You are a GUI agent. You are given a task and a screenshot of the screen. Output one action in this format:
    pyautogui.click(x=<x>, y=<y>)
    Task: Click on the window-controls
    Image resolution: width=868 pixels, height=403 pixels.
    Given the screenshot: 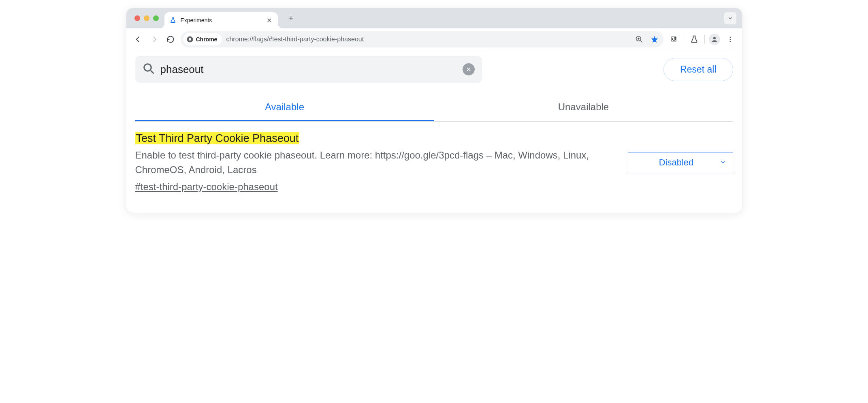 What is the action you would take?
    pyautogui.click(x=147, y=18)
    